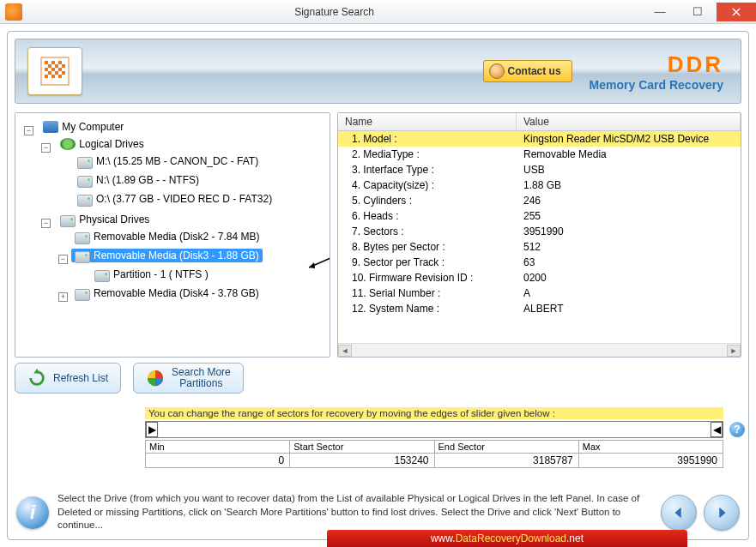  I want to click on brand-block: DDR Memory Card Recovery, so click(656, 72).